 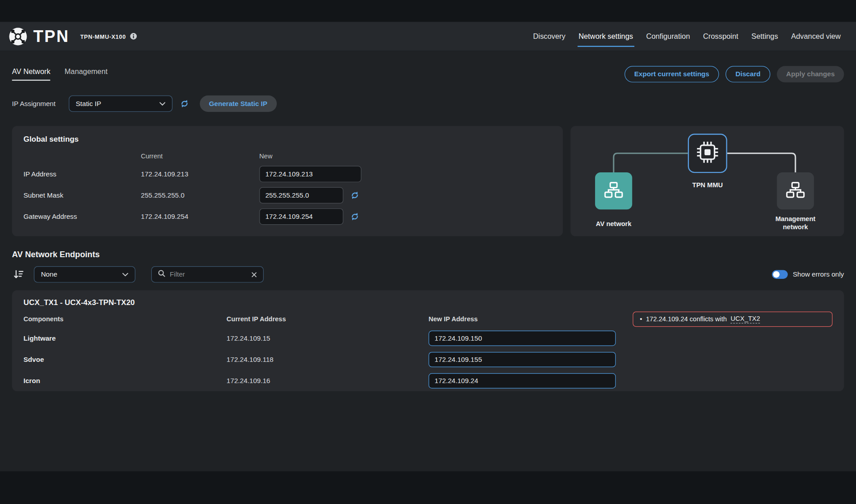 I want to click on main-nav: Discovery Network settings Configuration…, so click(x=687, y=36).